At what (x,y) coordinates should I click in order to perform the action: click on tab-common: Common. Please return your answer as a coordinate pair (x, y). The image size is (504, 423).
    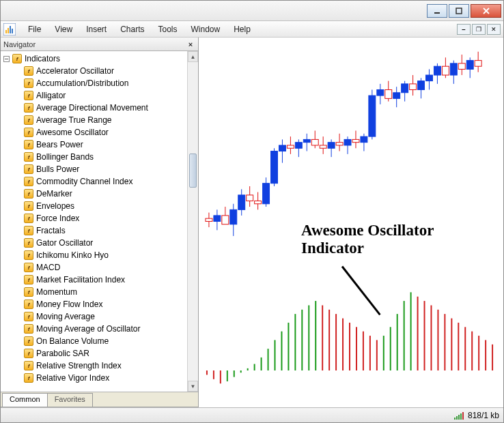
    Looking at the image, I should click on (25, 400).